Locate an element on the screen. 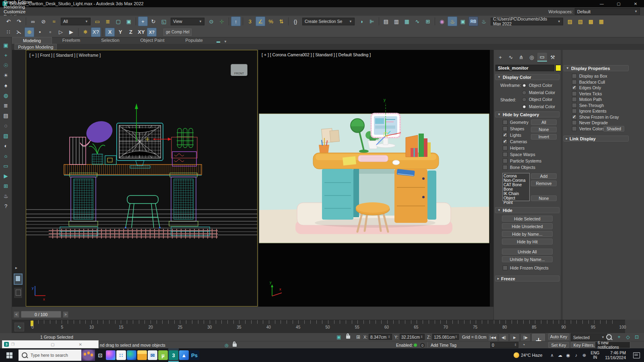  toolbar-icon: ⊞ is located at coordinates (428, 21).